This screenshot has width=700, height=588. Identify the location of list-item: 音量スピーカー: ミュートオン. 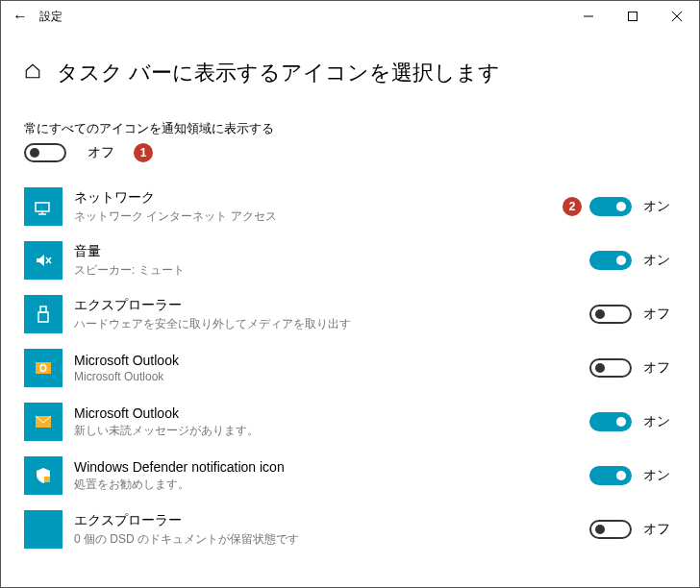
(350, 260).